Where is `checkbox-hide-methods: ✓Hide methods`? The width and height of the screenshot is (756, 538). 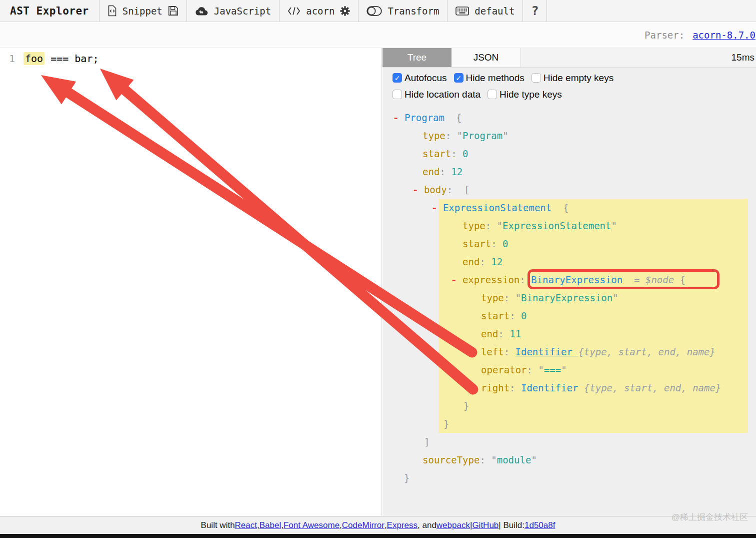
checkbox-hide-methods: ✓Hide methods is located at coordinates (489, 78).